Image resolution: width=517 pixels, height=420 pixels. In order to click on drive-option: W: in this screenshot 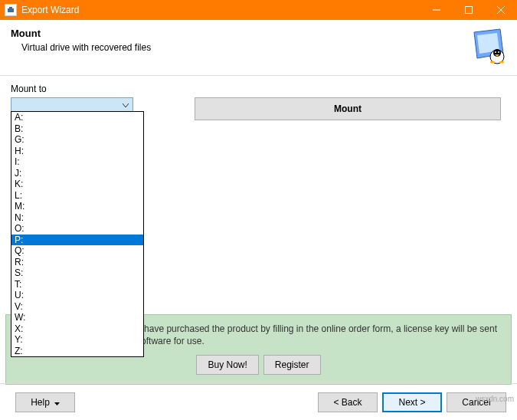, I will do `click(77, 317)`.